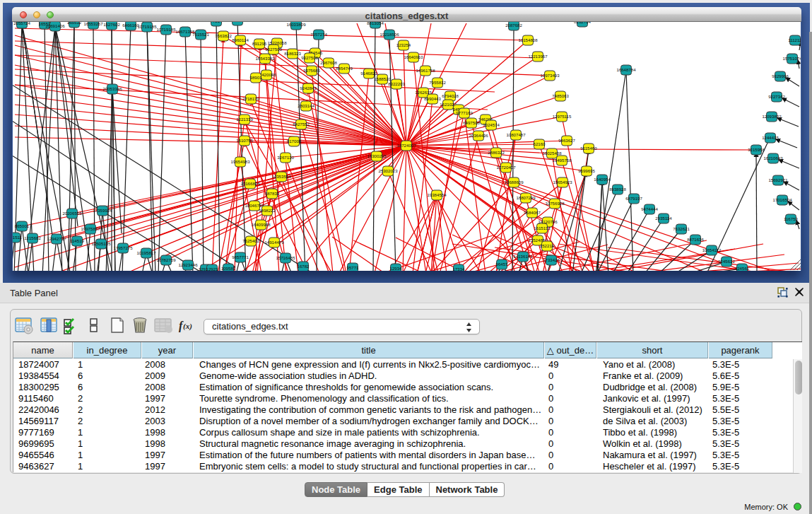 The width and height of the screenshot is (812, 514). I want to click on svg-text: 9684067, so click(532, 212).